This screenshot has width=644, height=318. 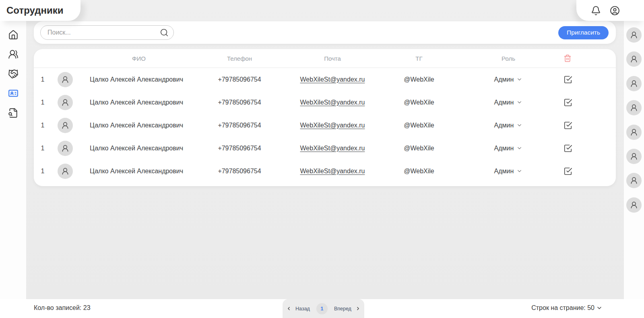 What do you see at coordinates (35, 10) in the screenshot?
I see `page-title: Сотрудники` at bounding box center [35, 10].